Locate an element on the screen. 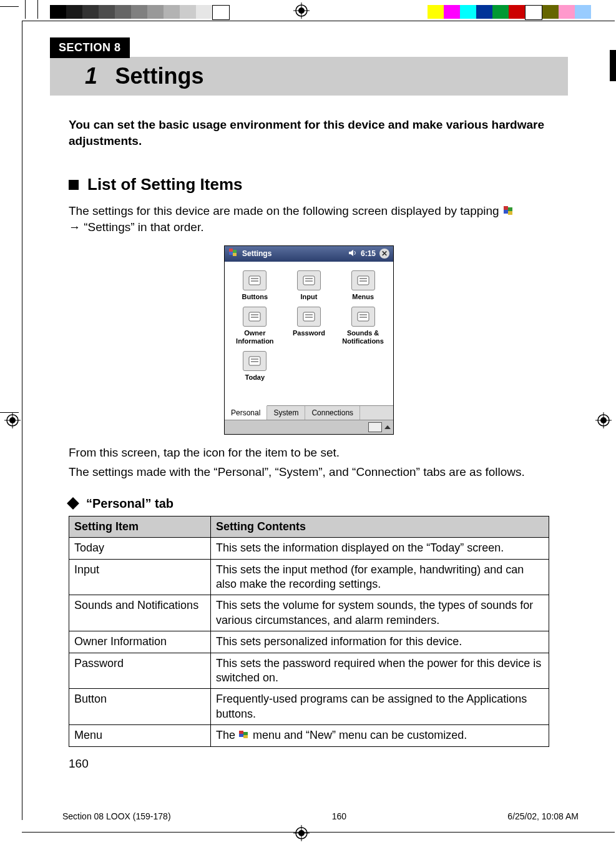  footer-page: 160 is located at coordinates (340, 816).